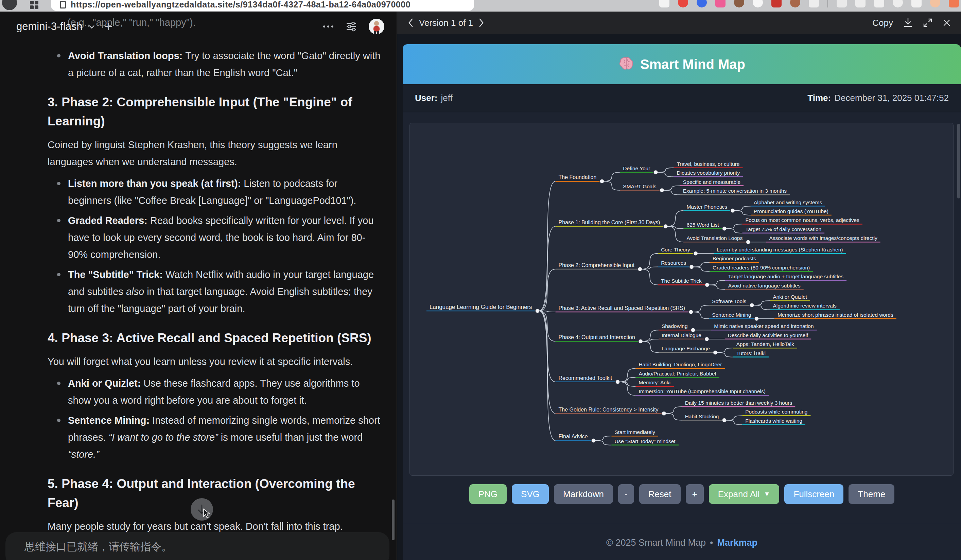 The image size is (961, 560). I want to click on mindmap-node-label: Avoid native language subtitles, so click(764, 286).